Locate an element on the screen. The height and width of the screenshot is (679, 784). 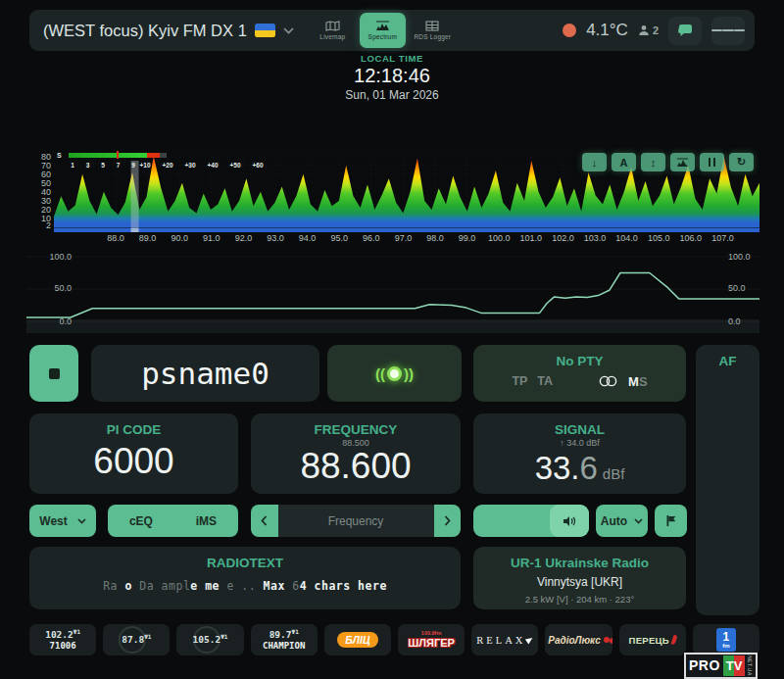
chevron-right-icon is located at coordinates (447, 521).